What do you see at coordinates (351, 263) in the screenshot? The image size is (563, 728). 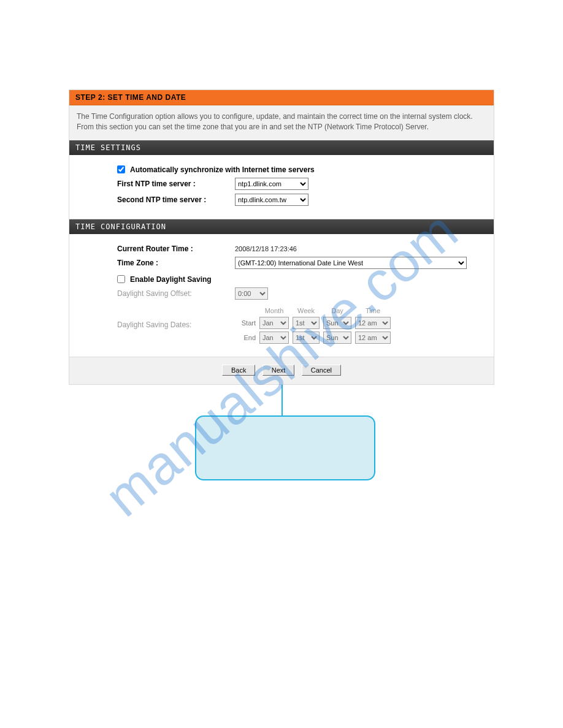 I see `timezone-select: (GMT-12:00) International Date Line West` at bounding box center [351, 263].